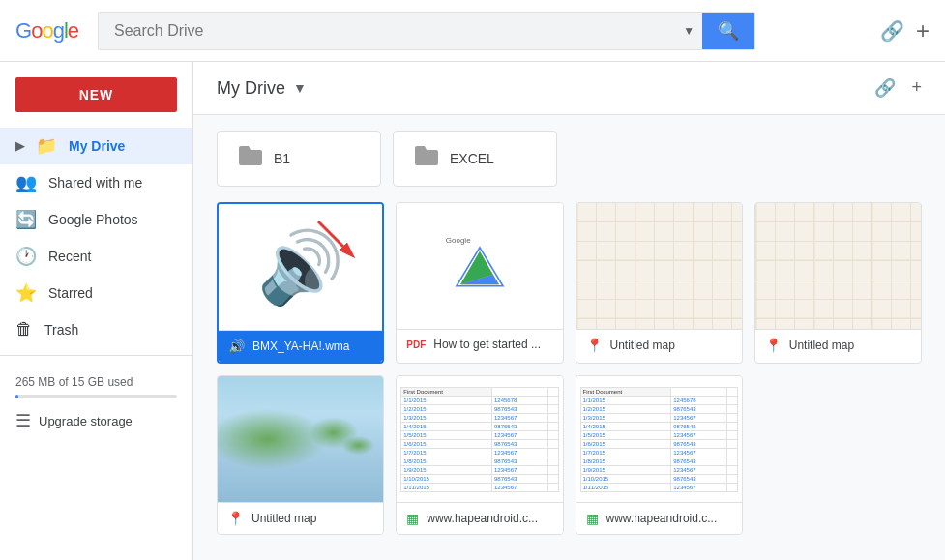  I want to click on trash-icon: 🗑, so click(24, 329).